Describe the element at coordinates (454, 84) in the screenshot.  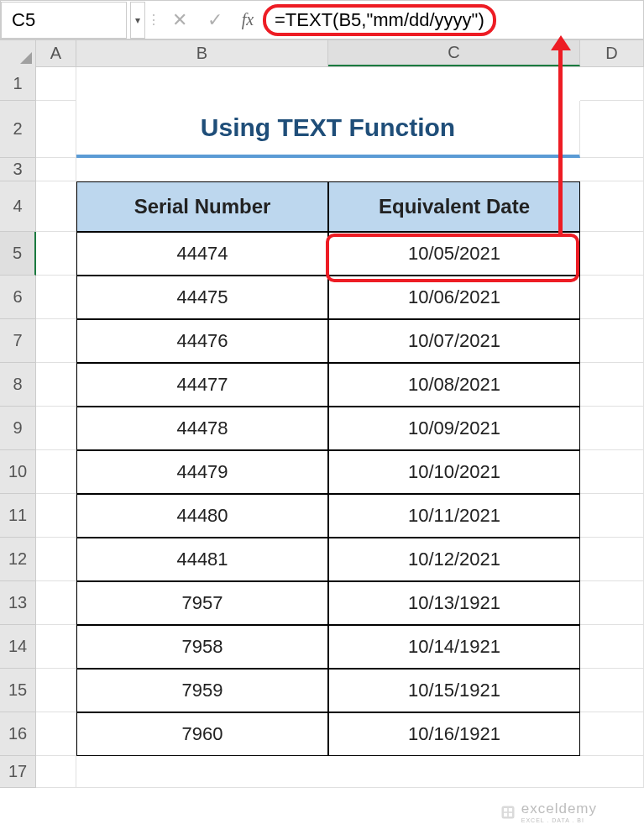
I see `cell-C1` at that location.